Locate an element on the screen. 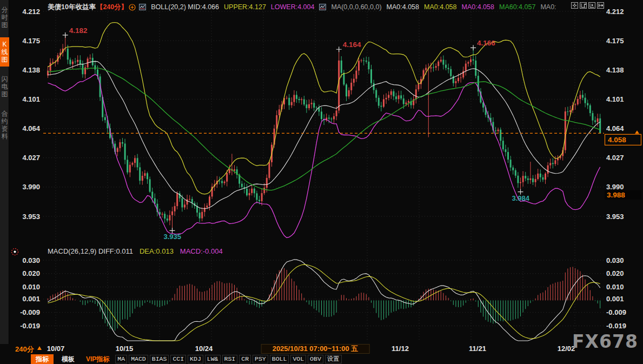 The width and height of the screenshot is (643, 364). high-marker-label: 4.182 is located at coordinates (78, 30).